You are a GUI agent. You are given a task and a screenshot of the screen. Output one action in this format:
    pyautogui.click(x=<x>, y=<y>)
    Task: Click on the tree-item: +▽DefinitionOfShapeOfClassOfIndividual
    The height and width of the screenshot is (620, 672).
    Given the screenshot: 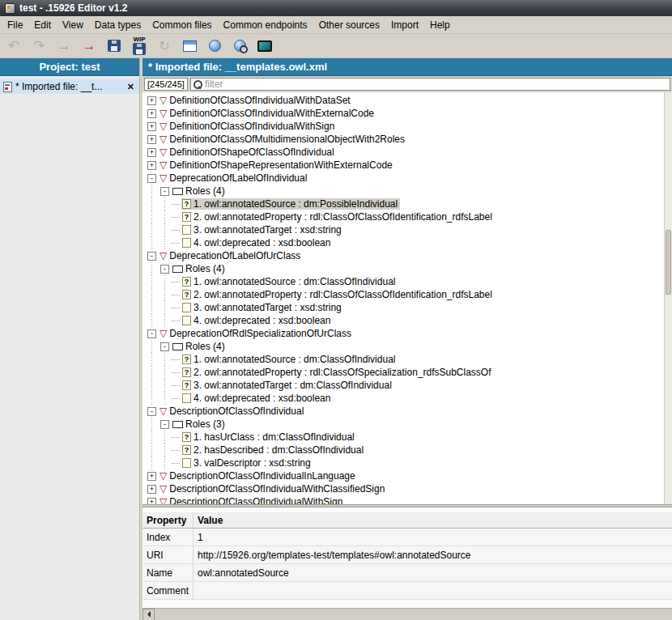 What is the action you would take?
    pyautogui.click(x=405, y=152)
    